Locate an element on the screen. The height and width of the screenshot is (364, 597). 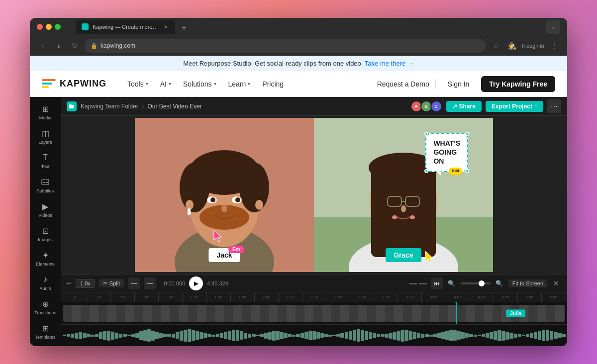
total-duration: 4:45.324 is located at coordinates (218, 283).